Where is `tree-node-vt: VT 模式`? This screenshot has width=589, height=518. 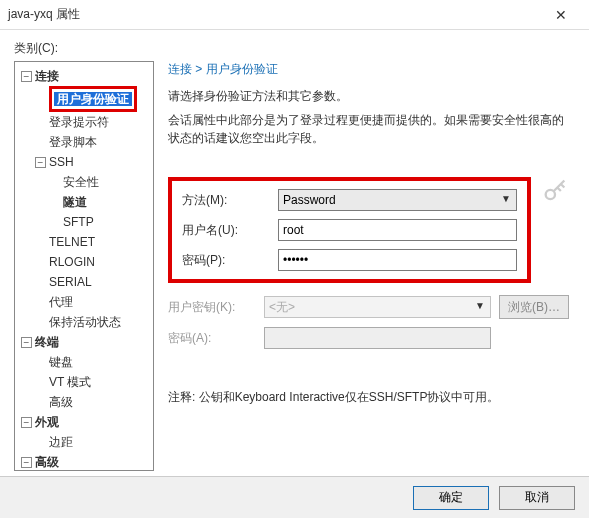 tree-node-vt: VT 模式 is located at coordinates (93, 382).